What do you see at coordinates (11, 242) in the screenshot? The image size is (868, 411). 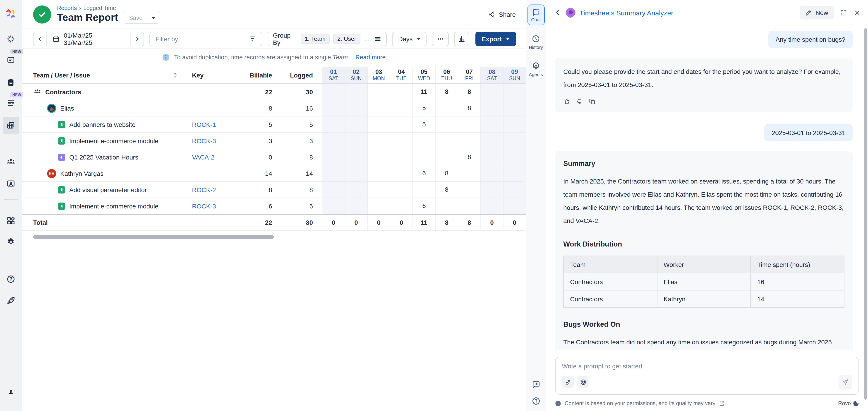 I see `settings-gear-icon` at bounding box center [11, 242].